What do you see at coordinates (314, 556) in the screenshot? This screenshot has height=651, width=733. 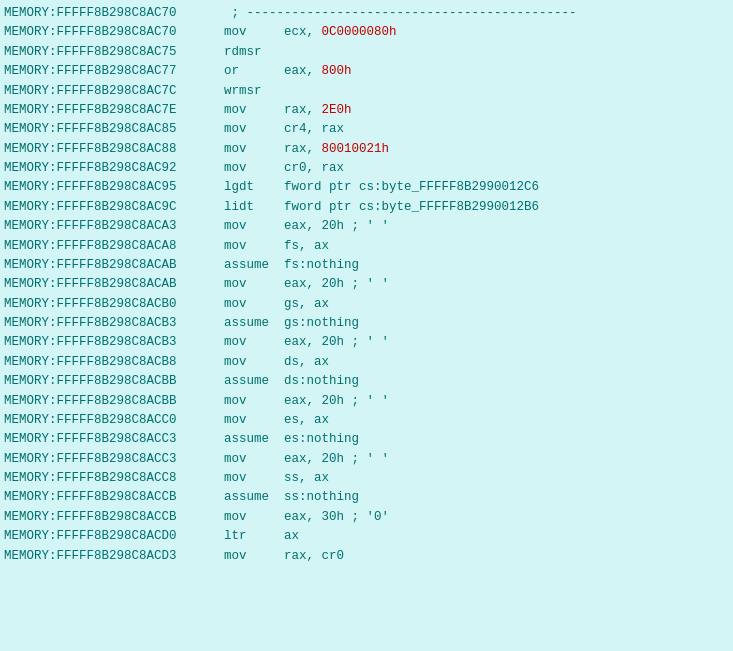 I see `operand: rax, cr0` at bounding box center [314, 556].